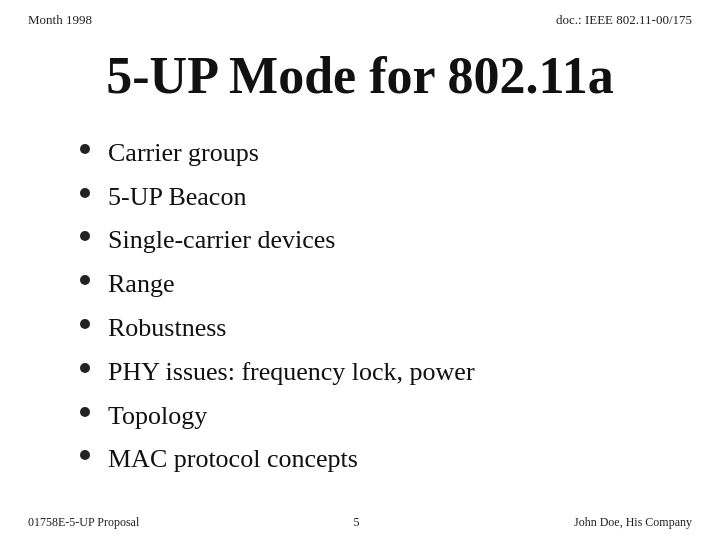  Describe the element at coordinates (370, 197) in the screenshot. I see `list-item: 5-UP Beacon` at that location.